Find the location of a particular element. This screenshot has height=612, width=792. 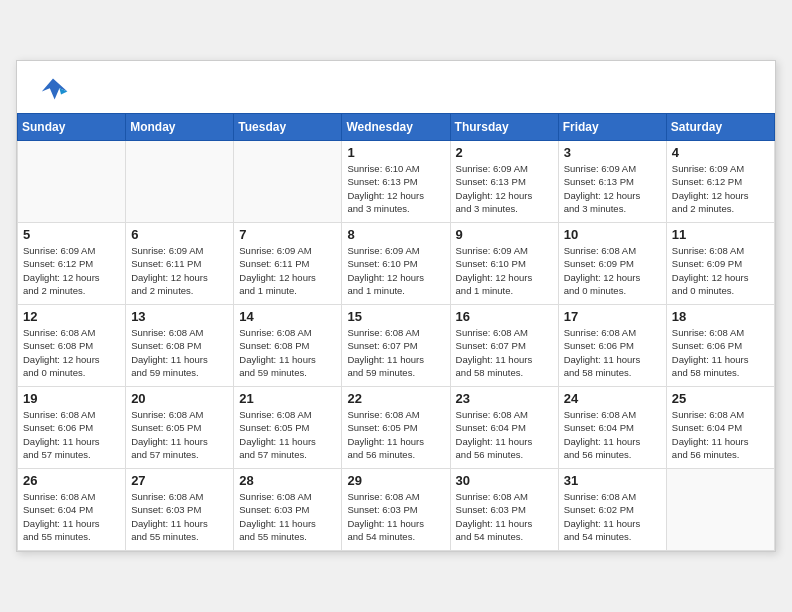

day-number: 23 is located at coordinates (504, 398).